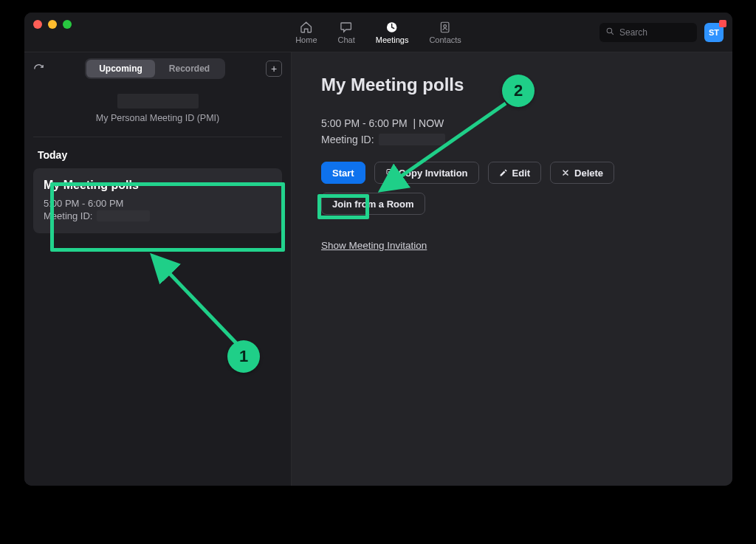 The height and width of the screenshot is (544, 756). What do you see at coordinates (347, 40) in the screenshot?
I see `nav-chat-label: Chat` at bounding box center [347, 40].